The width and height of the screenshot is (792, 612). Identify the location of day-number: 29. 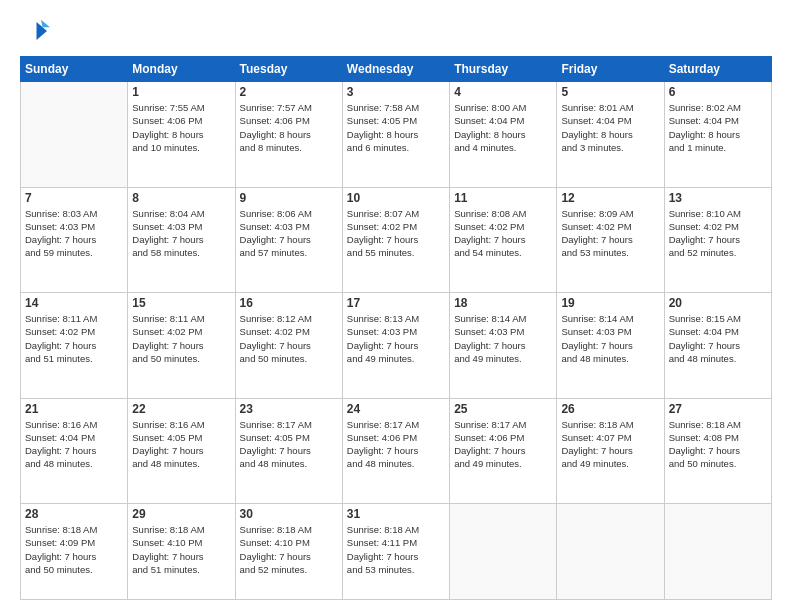
(181, 514).